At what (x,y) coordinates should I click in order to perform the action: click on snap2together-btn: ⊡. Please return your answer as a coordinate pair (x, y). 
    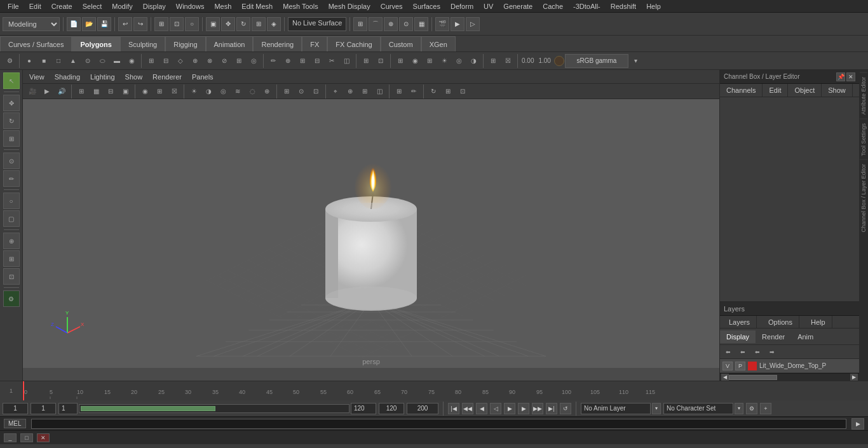
    Looking at the image, I should click on (11, 276).